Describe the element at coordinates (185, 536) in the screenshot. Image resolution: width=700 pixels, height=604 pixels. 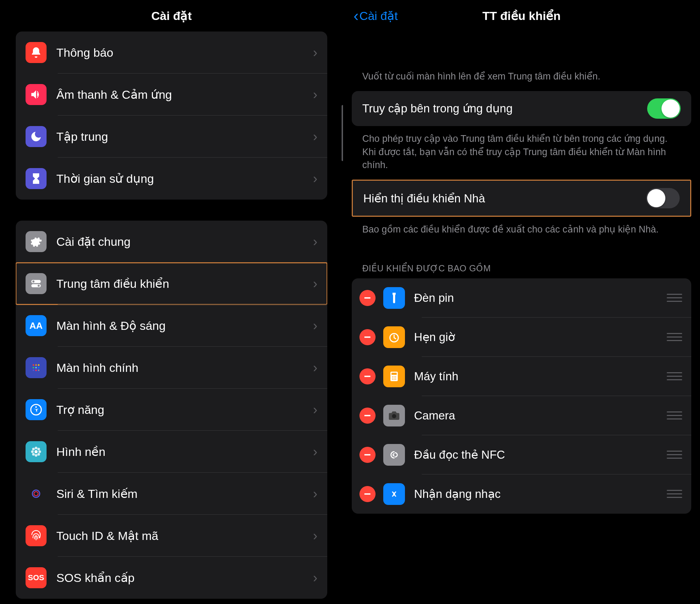
I see `row-label: Touch ID & Mật mã` at that location.